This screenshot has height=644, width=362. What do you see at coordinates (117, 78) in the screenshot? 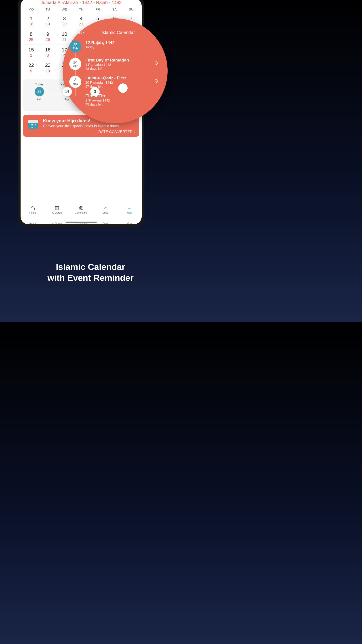
I see `event-title: Lailat-ul-Qadr - First` at bounding box center [117, 78].